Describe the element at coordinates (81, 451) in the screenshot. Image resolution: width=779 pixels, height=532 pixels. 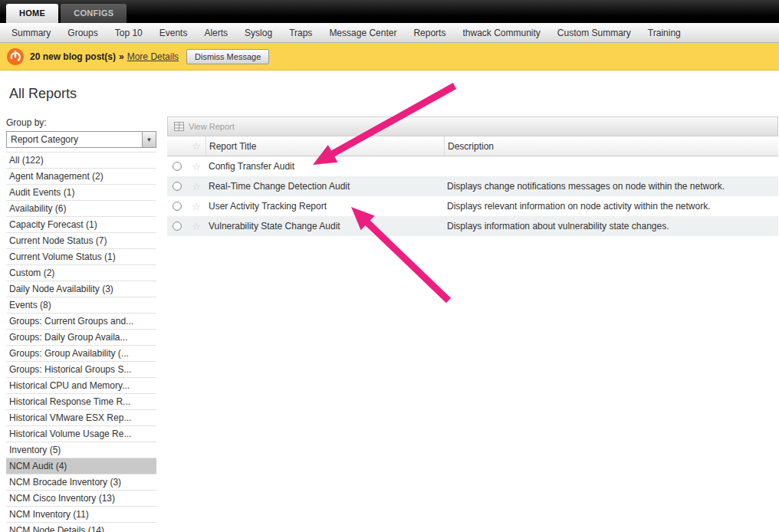
I see `category-item: Inventory (5)` at that location.